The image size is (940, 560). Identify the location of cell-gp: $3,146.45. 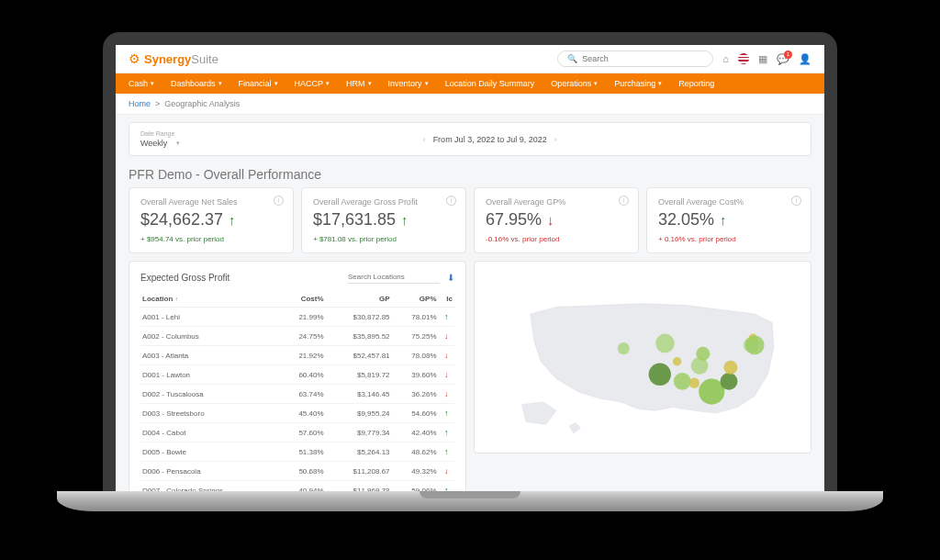
(359, 395).